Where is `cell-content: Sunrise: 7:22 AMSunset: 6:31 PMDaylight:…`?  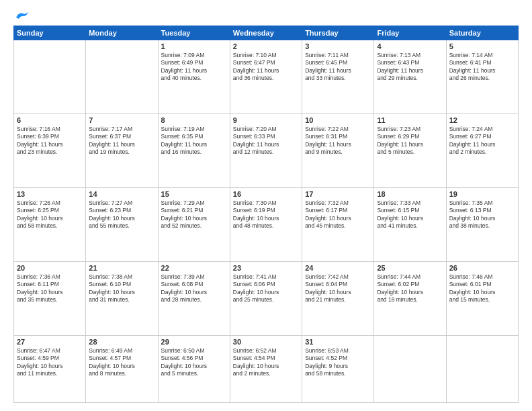
cell-content: Sunrise: 7:22 AMSunset: 6:31 PMDaylight:… is located at coordinates (338, 141).